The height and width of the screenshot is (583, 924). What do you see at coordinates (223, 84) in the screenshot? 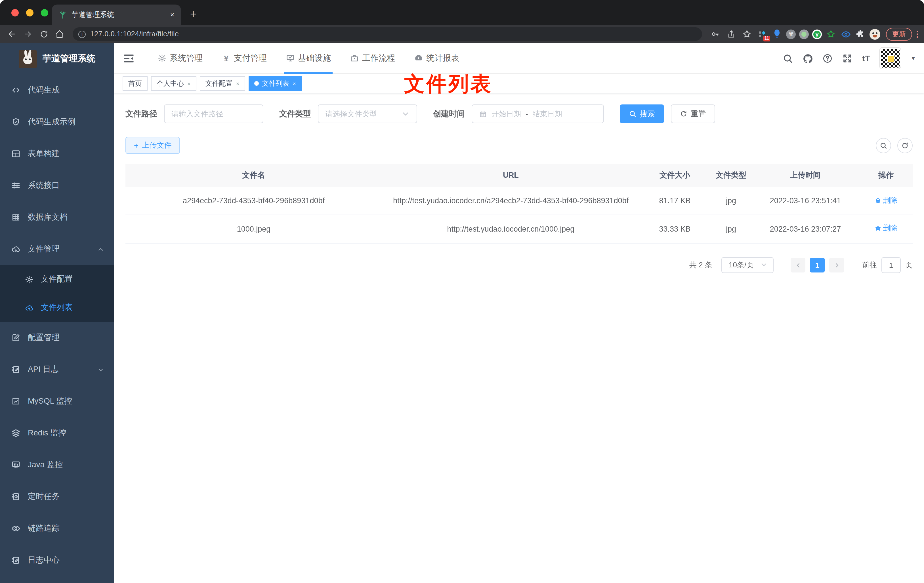
I see `tag-file-config: 文件配置 ×` at bounding box center [223, 84].